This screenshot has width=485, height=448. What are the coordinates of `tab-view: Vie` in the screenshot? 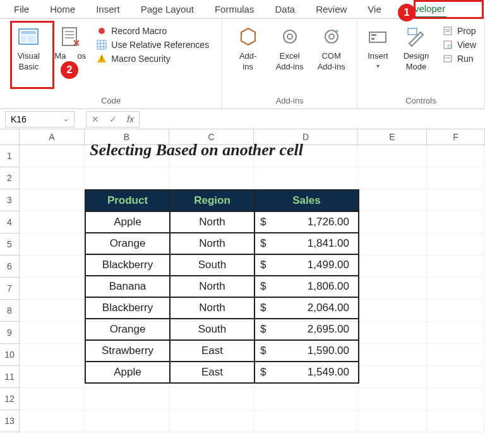 It's located at (374, 9).